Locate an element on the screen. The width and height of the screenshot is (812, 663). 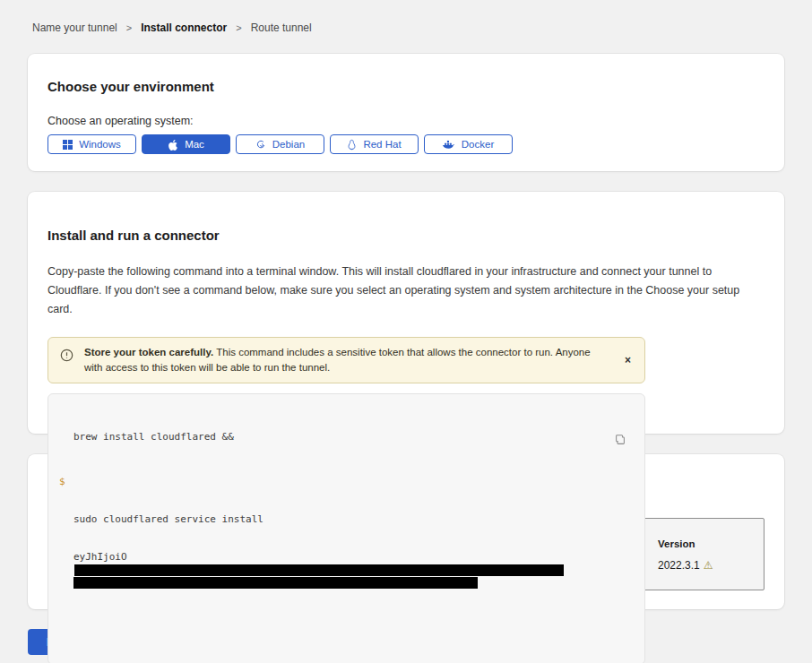
code-line-1: brew install cloudflared && is located at coordinates (339, 437).